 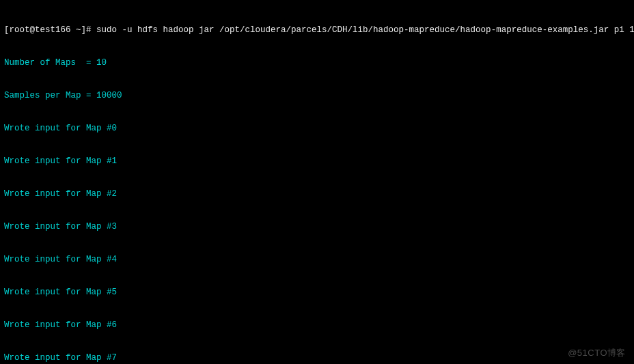 What do you see at coordinates (317, 96) in the screenshot?
I see `output-line: Samples per Map = 10000` at bounding box center [317, 96].